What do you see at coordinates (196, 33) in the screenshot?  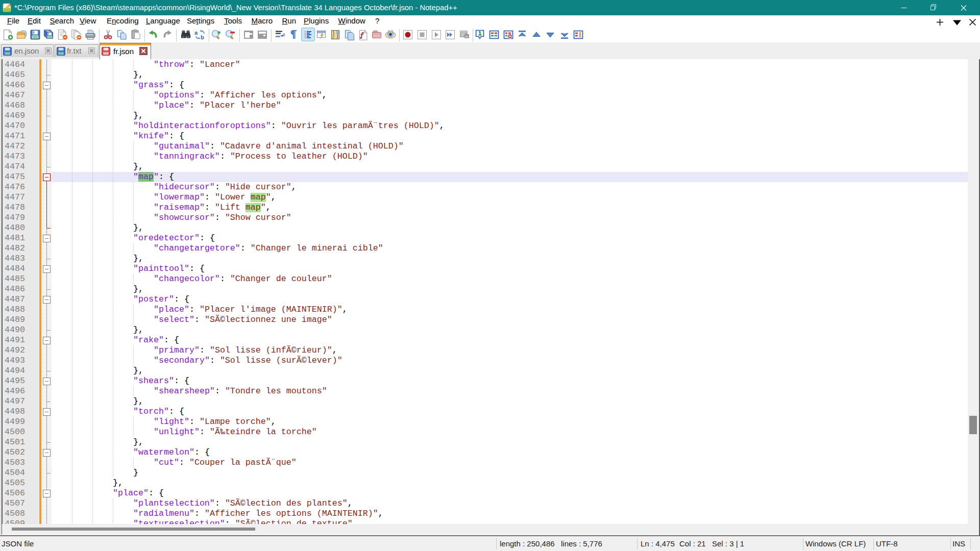 I see `svg-text: a` at bounding box center [196, 33].